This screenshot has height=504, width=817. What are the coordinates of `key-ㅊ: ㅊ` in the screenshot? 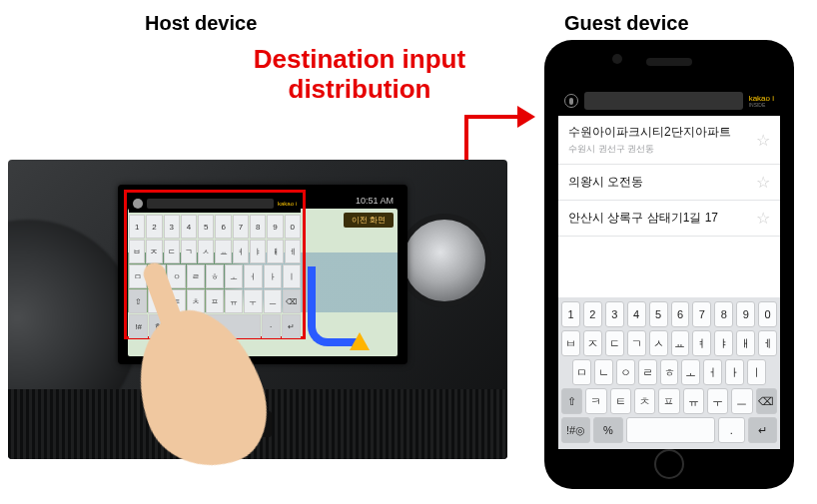 It's located at (645, 401).